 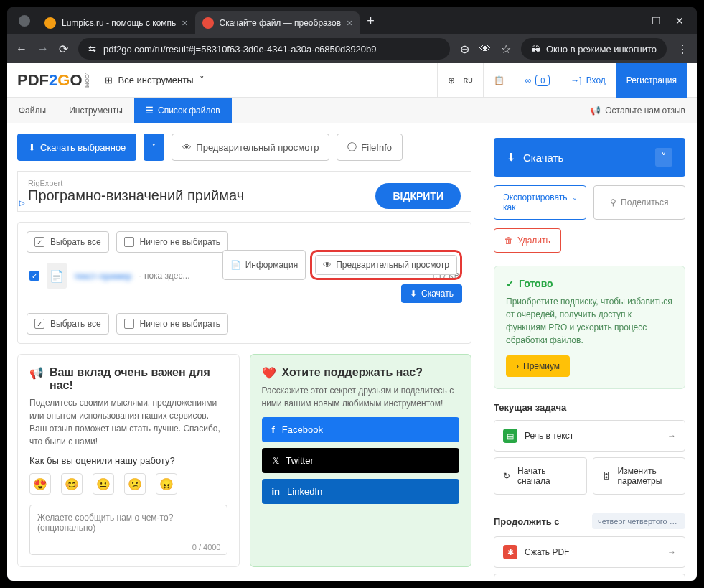 What do you see at coordinates (172, 324) in the screenshot?
I see `select-none-button-bottom: Ничего не выбирать` at bounding box center [172, 324].